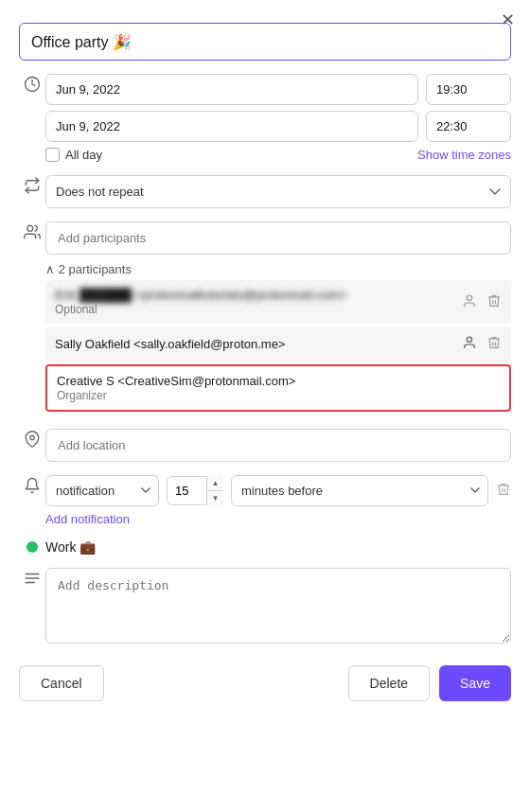  Describe the element at coordinates (170, 344) in the screenshot. I see `participant-info: Sally Oakfield <sally.oakfield@proton.me…` at that location.